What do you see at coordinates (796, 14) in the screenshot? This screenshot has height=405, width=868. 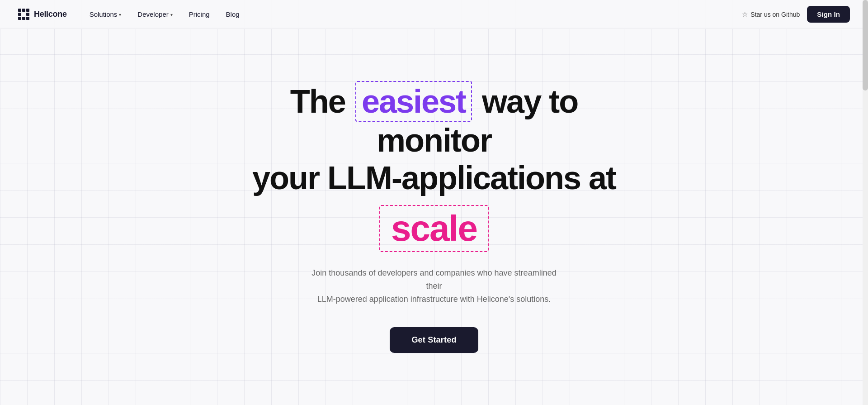 I see `nav-right: ☆ Star us on Github Sign In` at bounding box center [796, 14].